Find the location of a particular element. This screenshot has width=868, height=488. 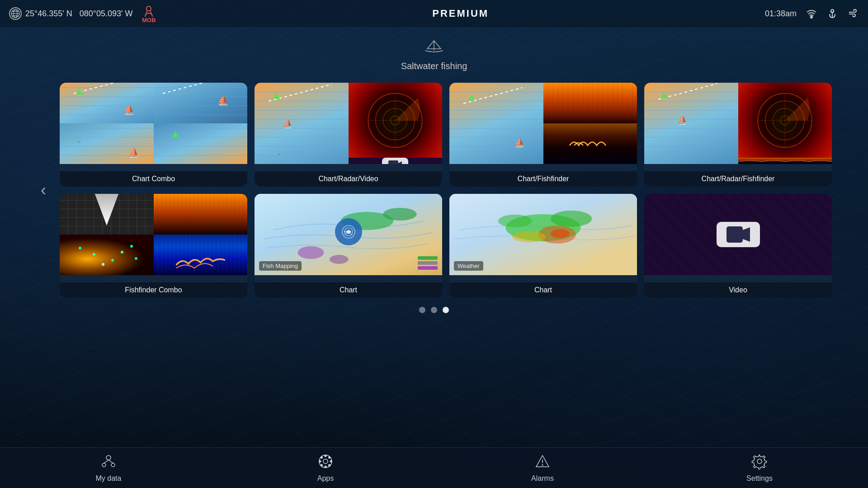

weather-overlay-label: Weather is located at coordinates (468, 266).